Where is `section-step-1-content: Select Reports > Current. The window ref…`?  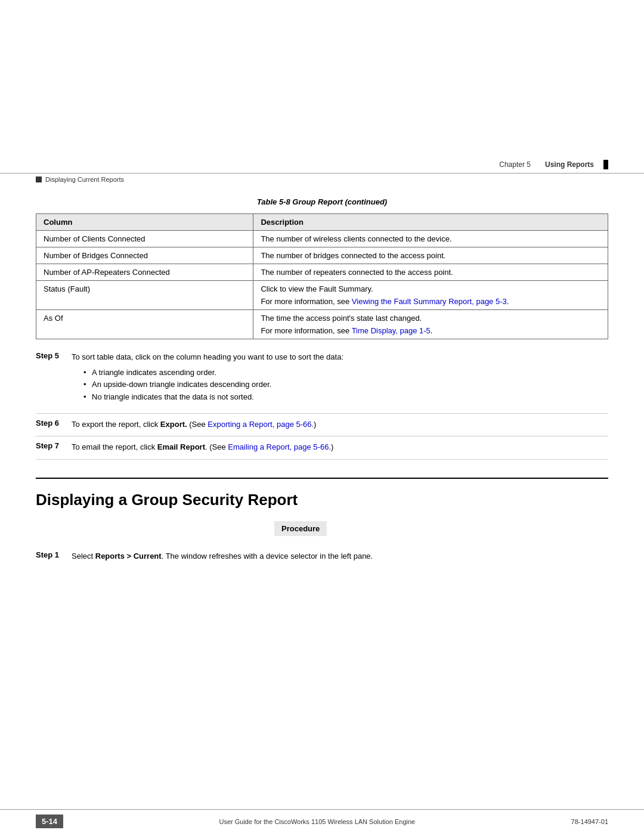 section-step-1-content: Select Reports > Current. The window ref… is located at coordinates (340, 556).